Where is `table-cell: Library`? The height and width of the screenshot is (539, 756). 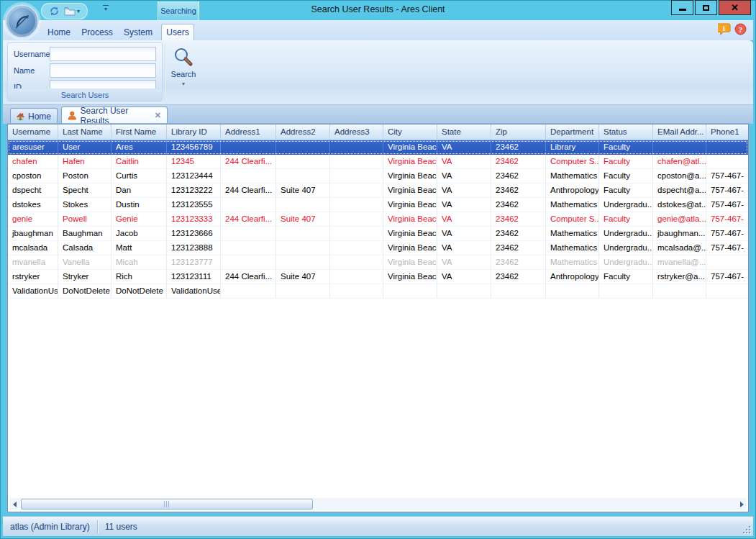
table-cell: Library is located at coordinates (573, 148).